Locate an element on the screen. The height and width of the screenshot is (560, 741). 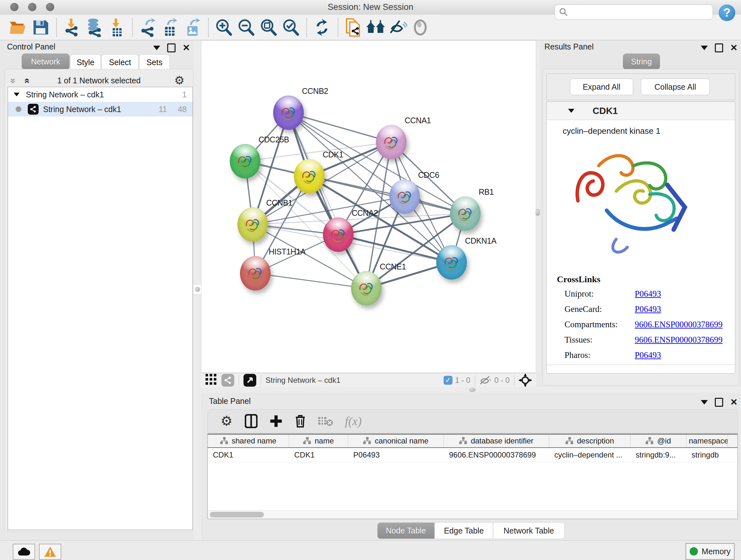
tab-select: Select is located at coordinates (120, 62).